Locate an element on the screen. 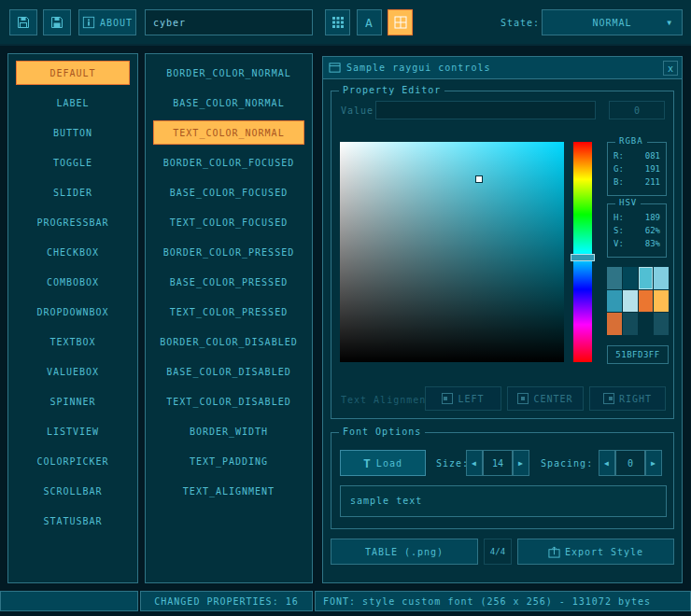 The width and height of the screenshot is (691, 616). property-item-border-color-focused: BORDER_COLOR_FOCUSED is located at coordinates (229, 162).